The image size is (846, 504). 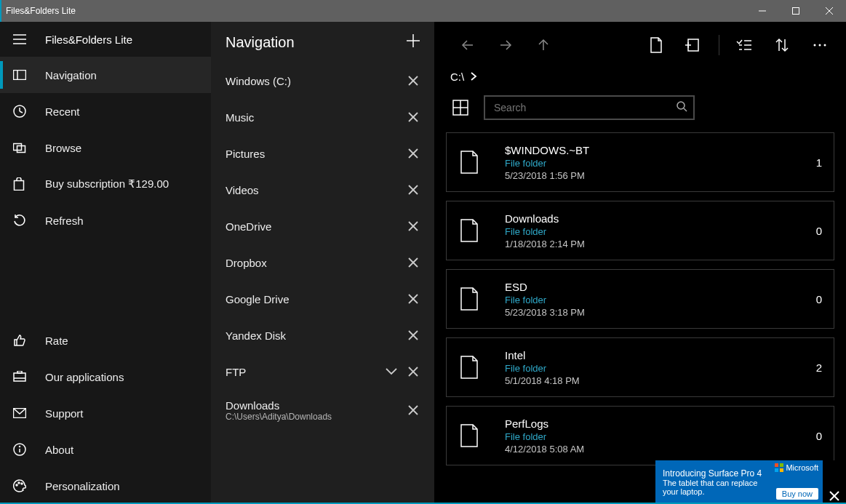 I want to click on apps-icon, so click(x=23, y=377).